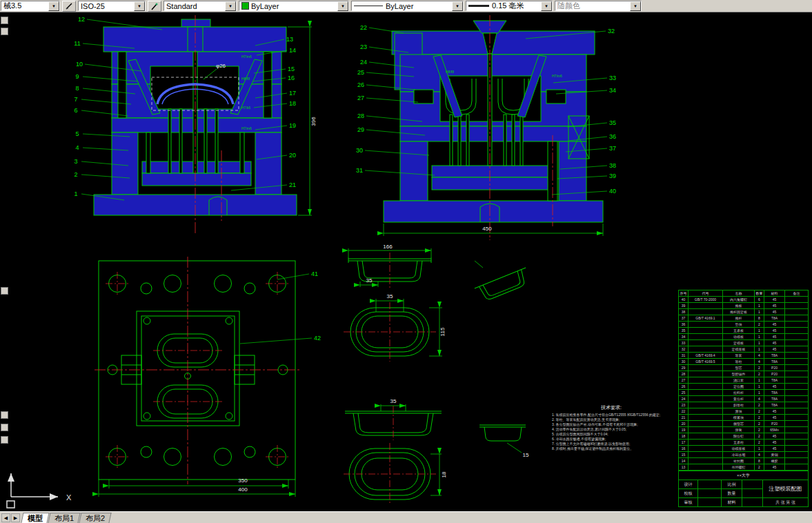  What do you see at coordinates (69, 497) in the screenshot?
I see `ucs-x-label: X` at bounding box center [69, 497].